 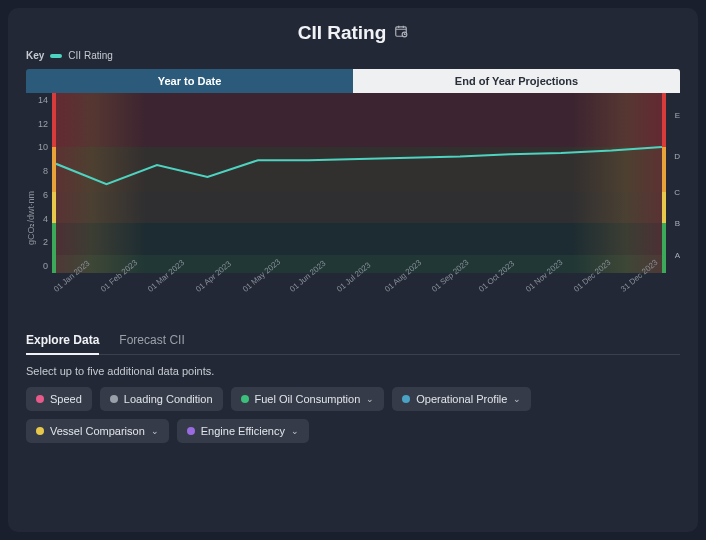 I want to click on chip-engine-efficiency: Engine Efficiency⌄, so click(x=243, y=431).